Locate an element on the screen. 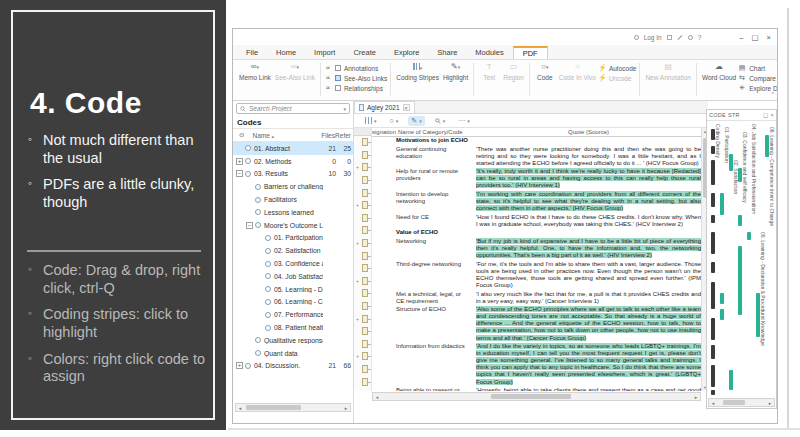  uncode-button: ⚡ Uncode is located at coordinates (617, 78).